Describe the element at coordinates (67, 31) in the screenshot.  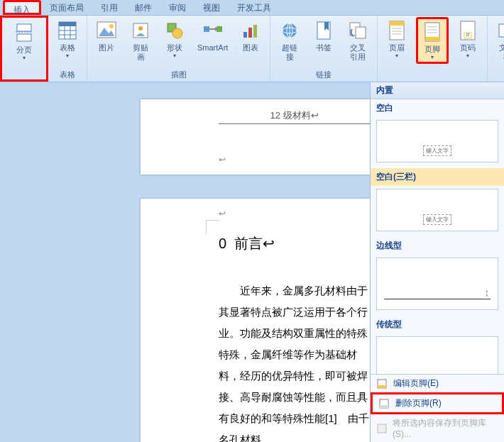
I see `table-icon` at that location.